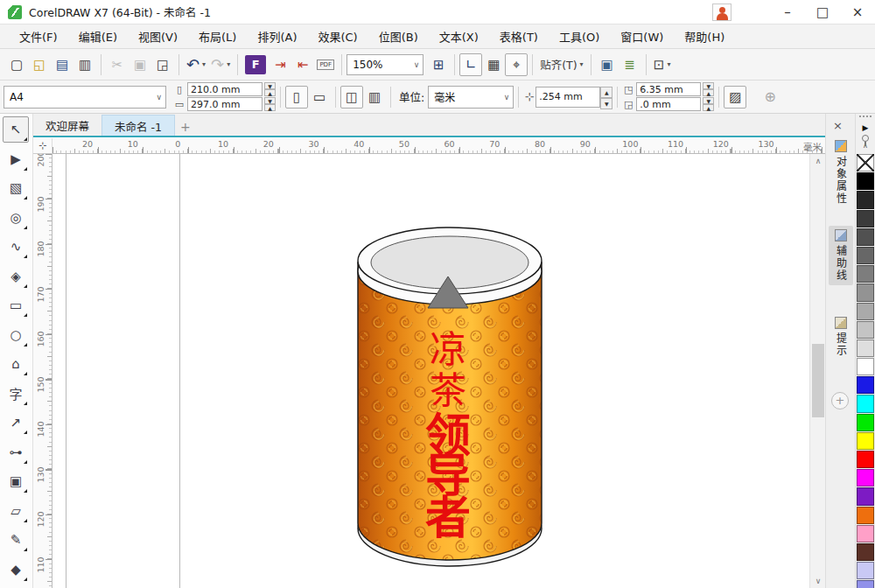 The image size is (875, 588). What do you see at coordinates (17, 65) in the screenshot?
I see `new-document-button: ▢` at bounding box center [17, 65].